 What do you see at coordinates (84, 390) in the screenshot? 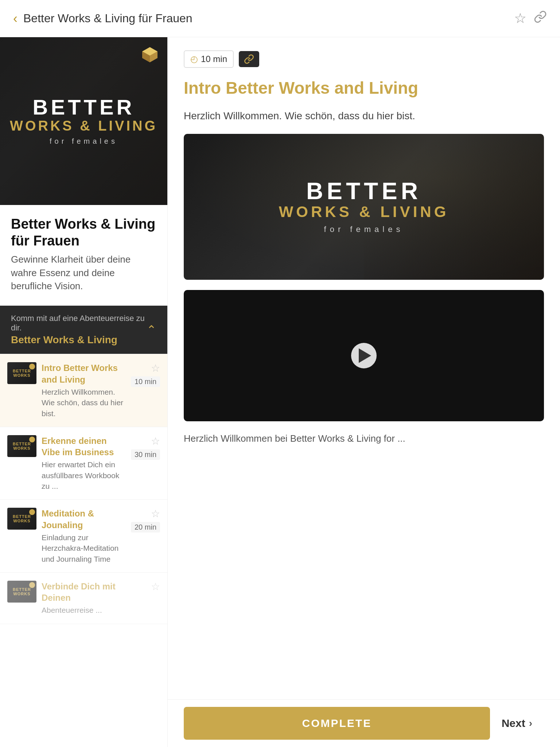
I see `lesson-info: Intro Better Works and Living Herzlich W…` at bounding box center [84, 390].